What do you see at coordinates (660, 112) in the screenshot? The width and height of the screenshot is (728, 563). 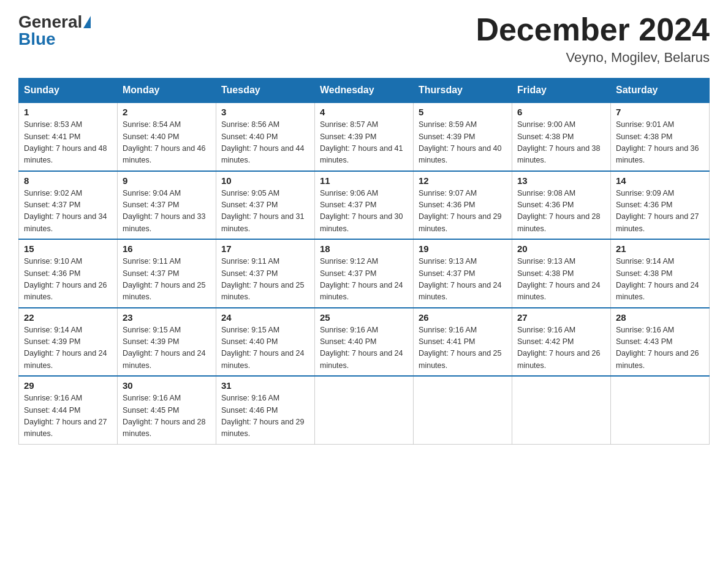 I see `day-number: 7` at bounding box center [660, 112].